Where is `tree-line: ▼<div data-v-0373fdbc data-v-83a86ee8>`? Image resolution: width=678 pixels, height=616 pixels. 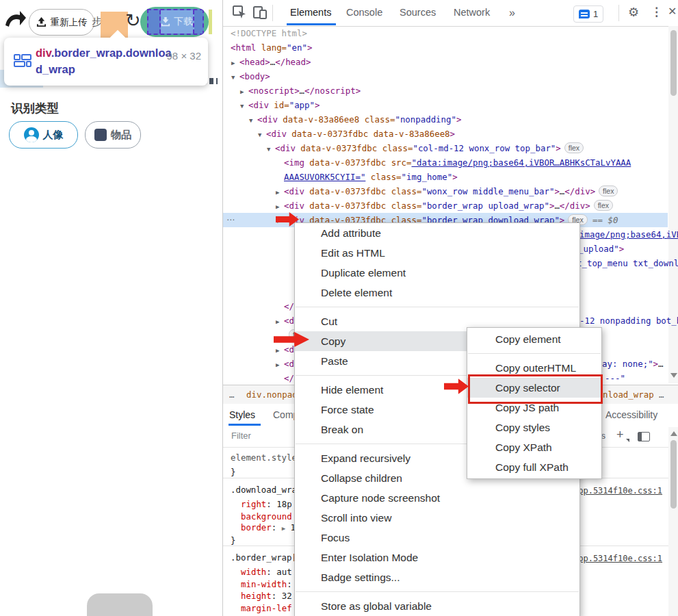
tree-line: ▼<div data-v-0373fdbc data-v-83a86ee8> is located at coordinates (356, 134).